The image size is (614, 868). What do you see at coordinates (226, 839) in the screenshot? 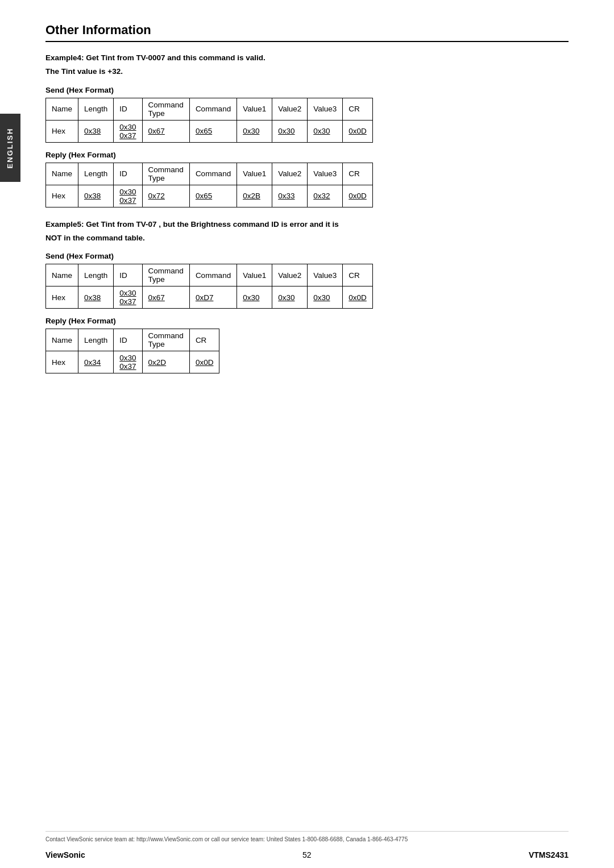
I see `footer-contact-text: Contact ViewSonic service team at: http:…` at bounding box center [226, 839].